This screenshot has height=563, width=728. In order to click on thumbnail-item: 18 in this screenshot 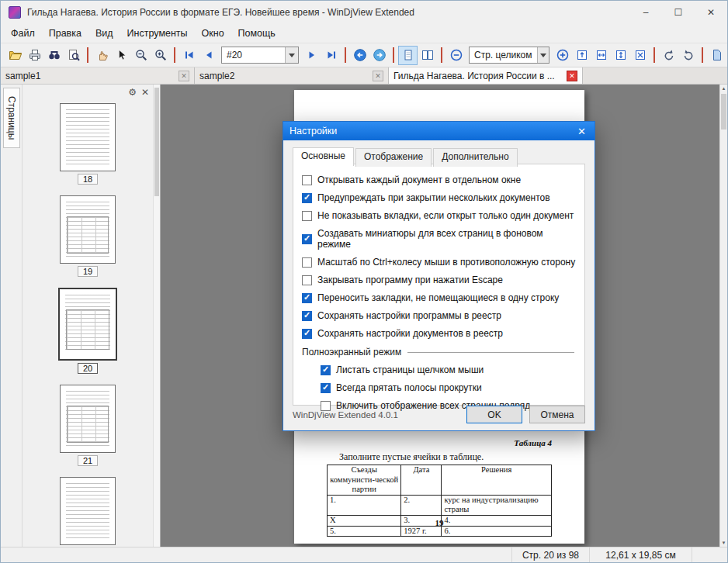, I will do `click(88, 144)`.